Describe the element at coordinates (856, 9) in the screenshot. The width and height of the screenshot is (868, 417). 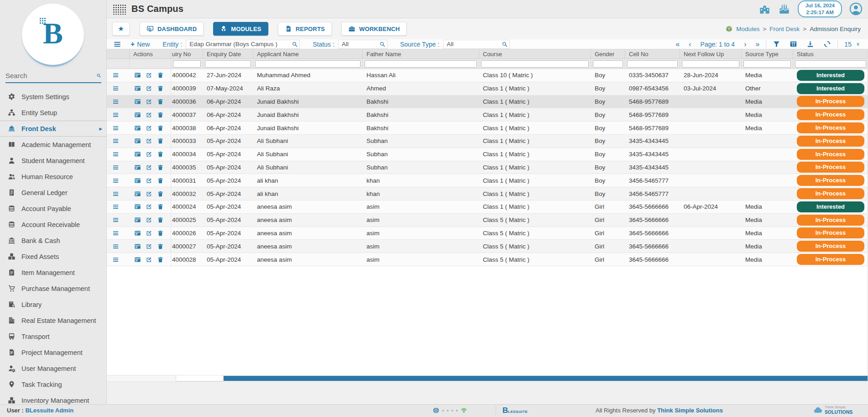
I see `user-avatar` at that location.